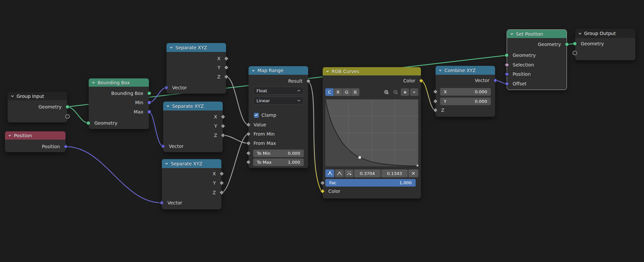 The width and height of the screenshot is (644, 262). Describe the element at coordinates (193, 127) in the screenshot. I see `node-separate-xyz-2: Separate XYZ X Y Z Vector` at that location.